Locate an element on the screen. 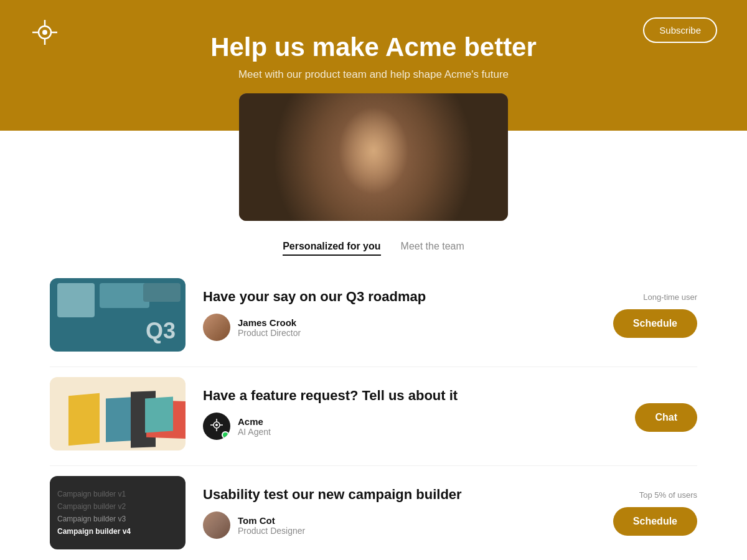 The height and width of the screenshot is (560, 747). subscribe-button: Subscribe is located at coordinates (680, 30).